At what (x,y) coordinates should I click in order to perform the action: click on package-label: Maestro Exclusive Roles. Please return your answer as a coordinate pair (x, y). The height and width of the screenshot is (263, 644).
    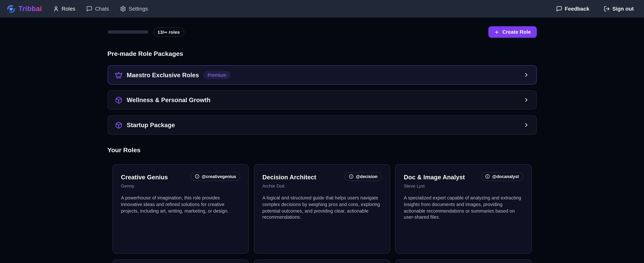
    Looking at the image, I should click on (163, 75).